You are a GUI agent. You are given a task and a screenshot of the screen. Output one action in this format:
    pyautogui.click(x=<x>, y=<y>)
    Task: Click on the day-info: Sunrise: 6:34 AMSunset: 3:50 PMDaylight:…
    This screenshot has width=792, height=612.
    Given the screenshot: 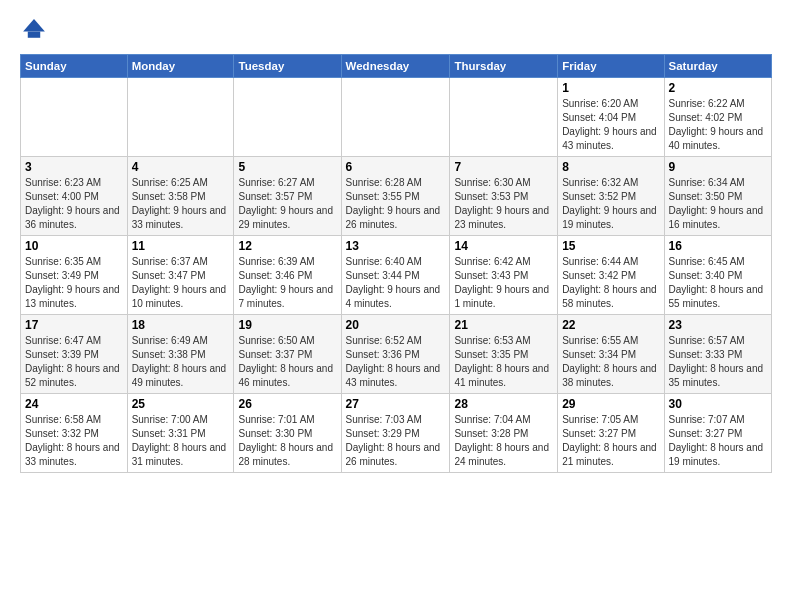 What is the action you would take?
    pyautogui.click(x=718, y=204)
    